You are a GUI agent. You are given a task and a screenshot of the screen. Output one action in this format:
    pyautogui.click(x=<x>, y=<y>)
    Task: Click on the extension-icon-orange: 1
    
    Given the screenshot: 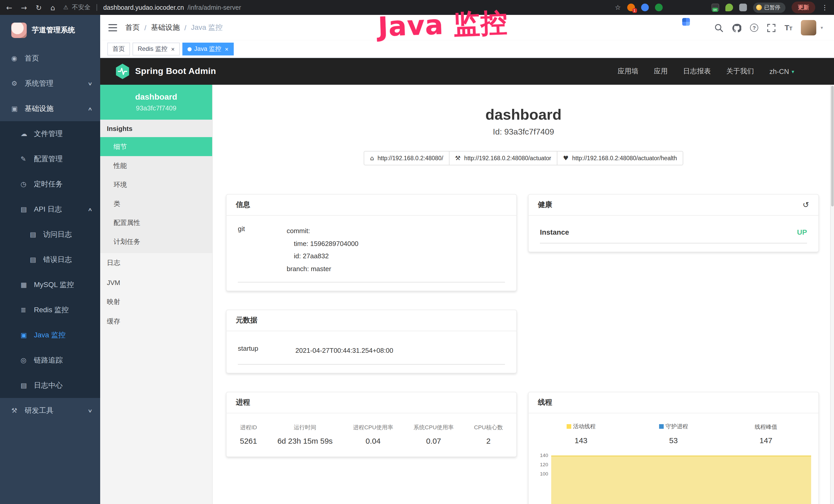 What is the action you would take?
    pyautogui.click(x=631, y=7)
    